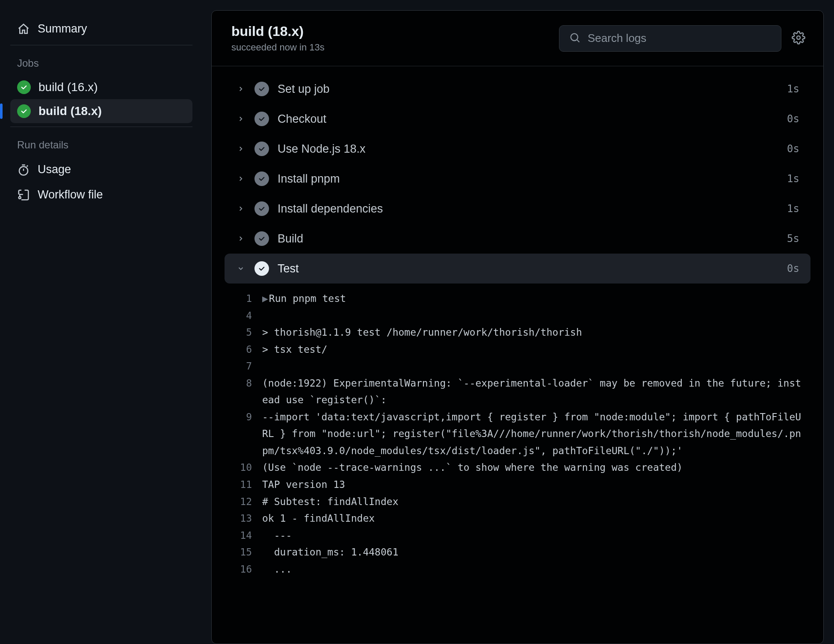  Describe the element at coordinates (278, 47) in the screenshot. I see `job-subtitle: succeeded now in 13s` at that location.